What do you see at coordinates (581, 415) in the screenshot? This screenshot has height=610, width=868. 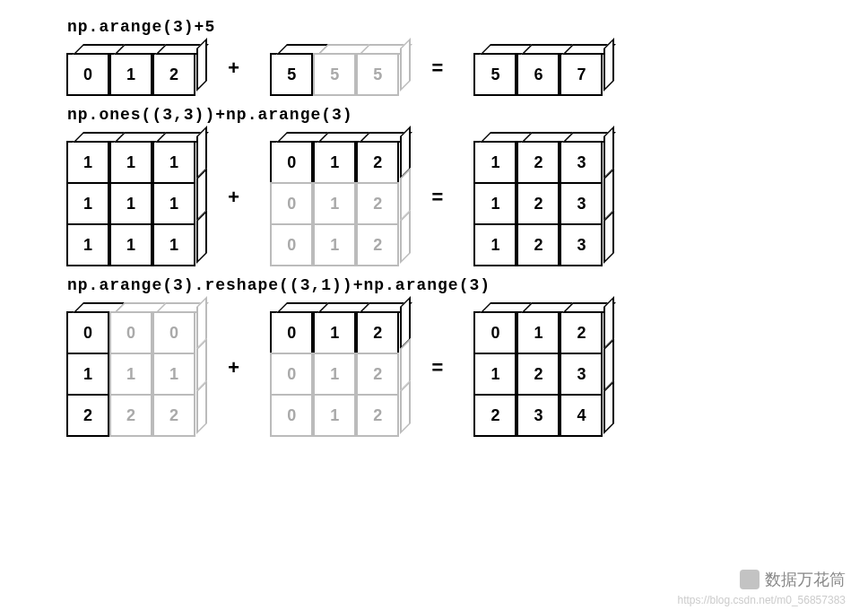 I see `cell: 4` at bounding box center [581, 415].